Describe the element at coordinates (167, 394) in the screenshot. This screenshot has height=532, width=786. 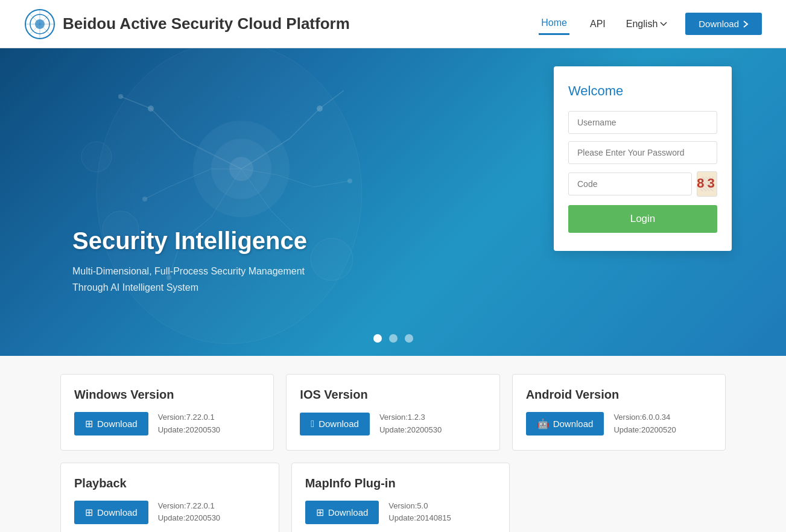
I see `windows-title: Windows Version` at that location.